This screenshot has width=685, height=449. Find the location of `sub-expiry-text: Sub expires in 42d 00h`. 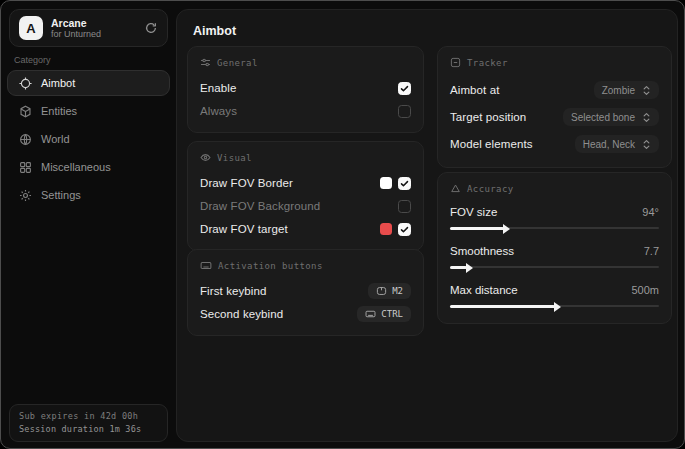

sub-expiry-text: Sub expires in 42d 00h is located at coordinates (88, 416).